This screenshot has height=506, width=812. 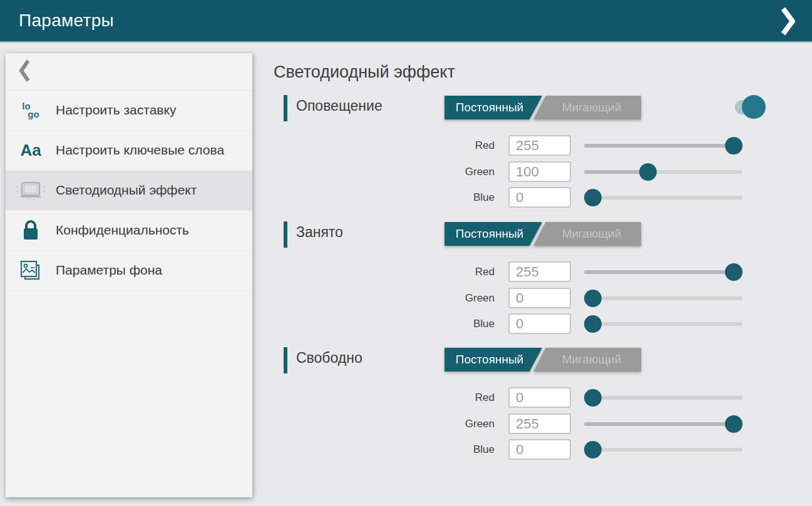 What do you see at coordinates (129, 151) in the screenshot?
I see `sidebar-item-1: Aa Настроить ключевые слова` at bounding box center [129, 151].